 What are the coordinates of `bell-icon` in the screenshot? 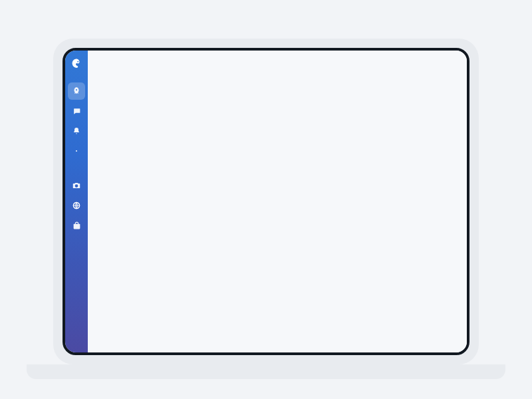 It's located at (76, 131).